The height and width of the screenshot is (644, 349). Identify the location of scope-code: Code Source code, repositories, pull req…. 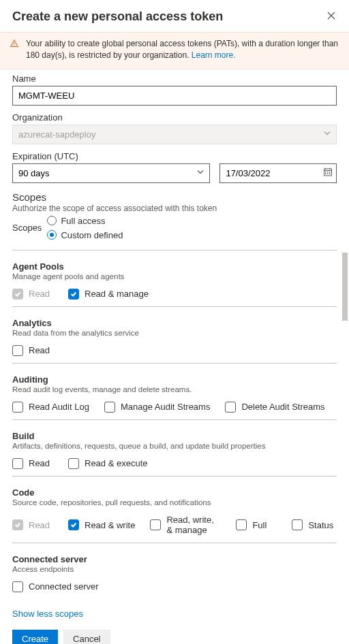
(174, 509).